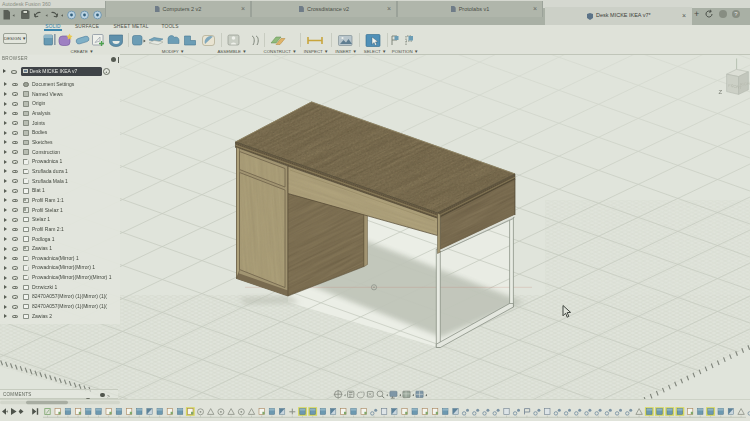 Image resolution: width=750 pixels, height=421 pixels. Describe the element at coordinates (721, 92) in the screenshot. I see `svg-text: Z` at that location.